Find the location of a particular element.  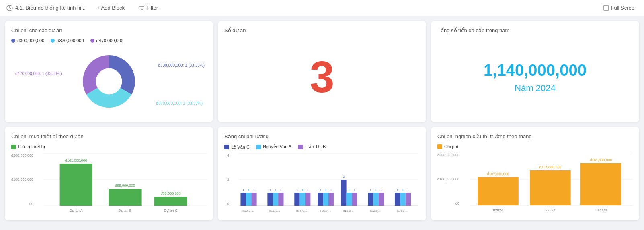

pie-label-3: đ470,000,000: 1 (33.33%) is located at coordinates (39, 73).